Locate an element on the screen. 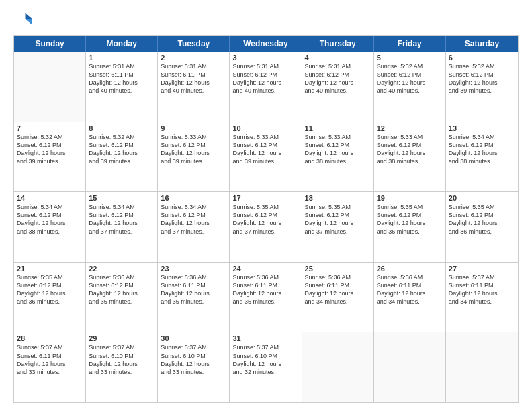 Image resolution: width=532 pixels, height=411 pixels. calendar-cell: 30Sunrise: 5:37 AM Sunset: 6:10 PM Dayli… is located at coordinates (193, 367).